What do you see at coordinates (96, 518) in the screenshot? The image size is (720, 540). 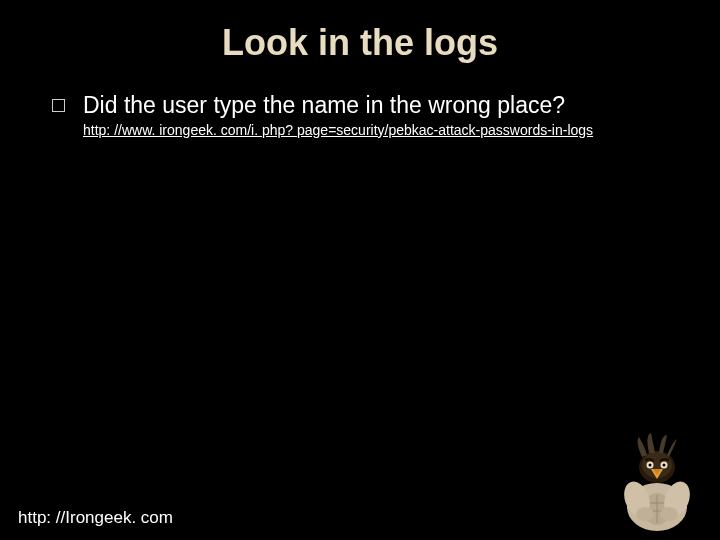 I see `footer-url: http: //Irongeek. com` at bounding box center [96, 518].